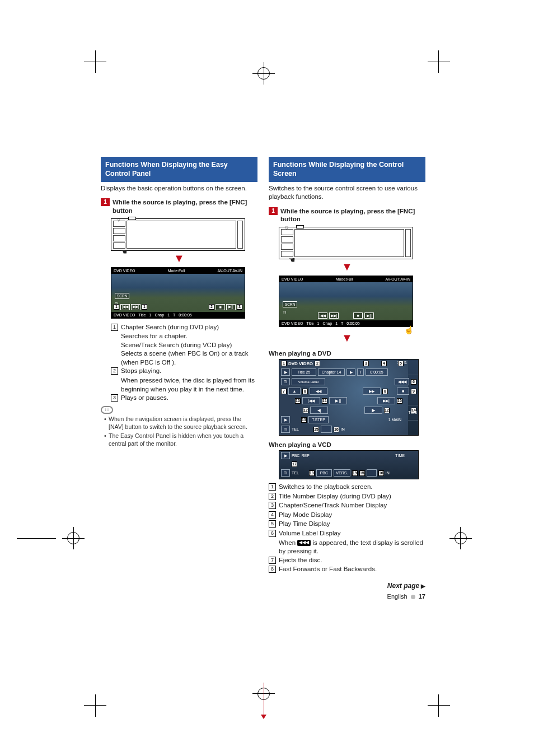 The image size is (534, 756). Describe the element at coordinates (360, 372) in the screenshot. I see `t-label: T` at that location.